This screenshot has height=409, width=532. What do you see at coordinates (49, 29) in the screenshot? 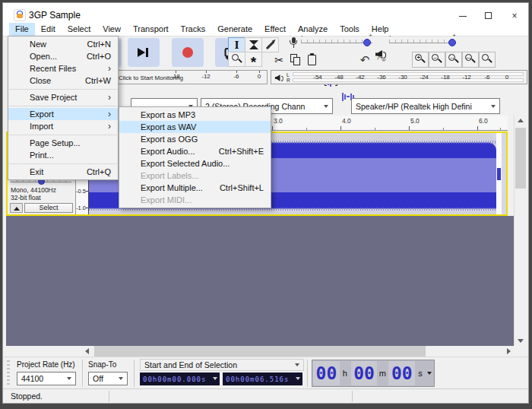
I see `menu-edit: Edit` at bounding box center [49, 29].